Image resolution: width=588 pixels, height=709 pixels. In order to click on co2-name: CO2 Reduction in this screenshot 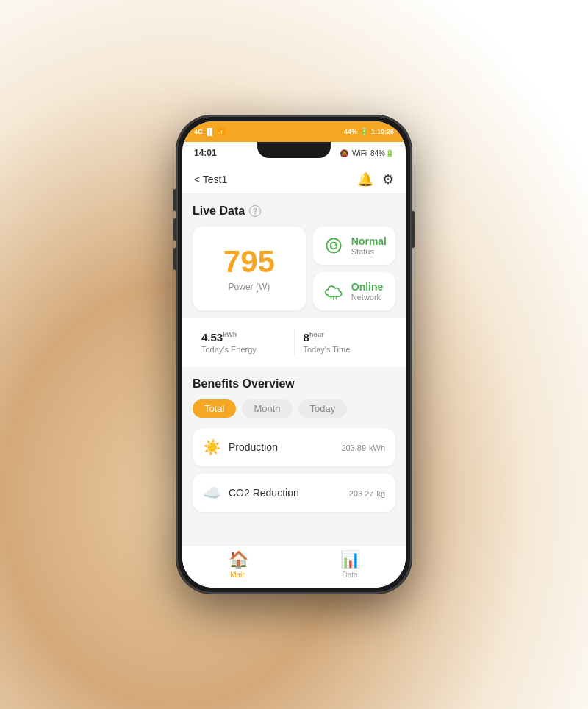, I will do `click(264, 493)`.